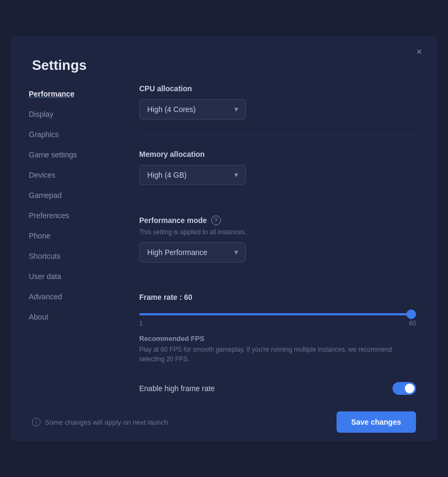 The height and width of the screenshot is (477, 448). Describe the element at coordinates (224, 60) in the screenshot. I see `modal-title: Settings` at that location.